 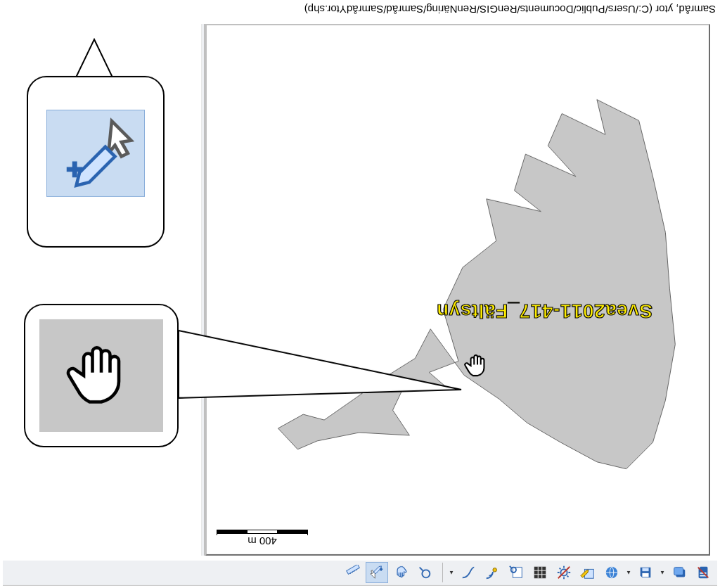 What do you see at coordinates (101, 376) in the screenshot?
I see `callout-cursor-content` at bounding box center [101, 376].